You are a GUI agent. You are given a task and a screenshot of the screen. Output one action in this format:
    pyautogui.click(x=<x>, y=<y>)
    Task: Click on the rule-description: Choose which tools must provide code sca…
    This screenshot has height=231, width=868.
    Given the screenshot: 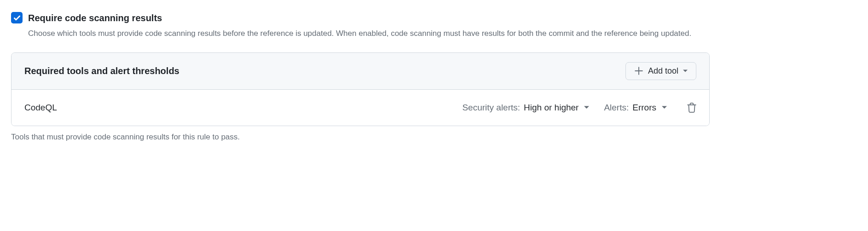 What is the action you would take?
    pyautogui.click(x=369, y=34)
    